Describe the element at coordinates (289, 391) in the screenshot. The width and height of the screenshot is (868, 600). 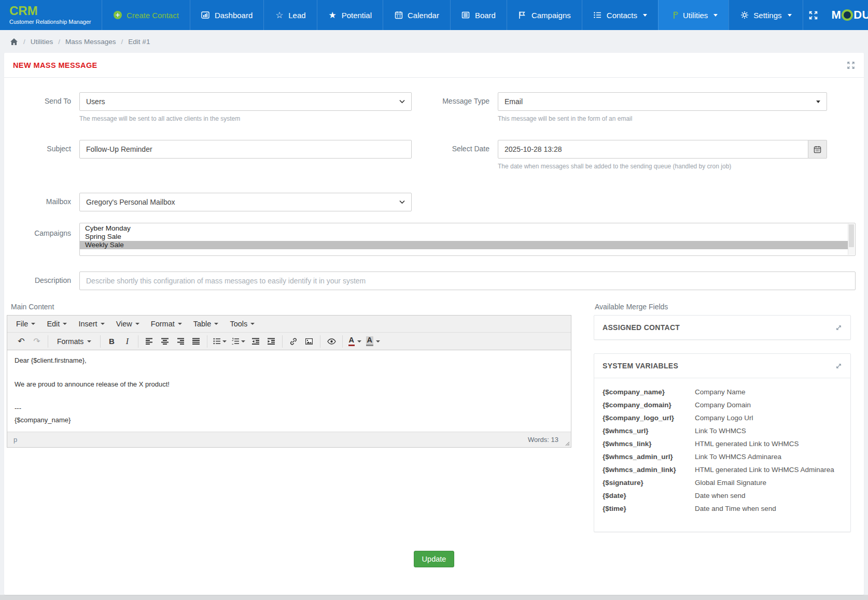
I see `editor-content: Dear {$client.firstname}, We are proud t…` at that location.